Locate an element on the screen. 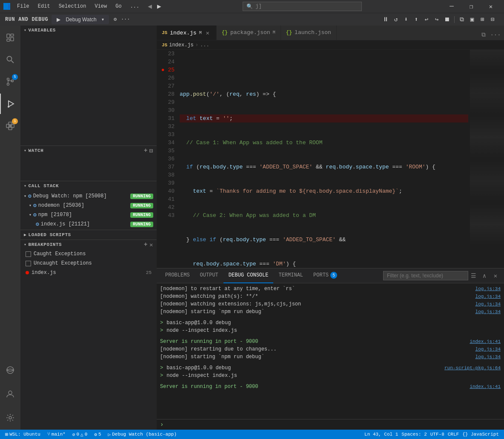 This screenshot has height=439, width=504. debug-session-status: ▷ Debug Watch (basic-app) is located at coordinates (142, 434).